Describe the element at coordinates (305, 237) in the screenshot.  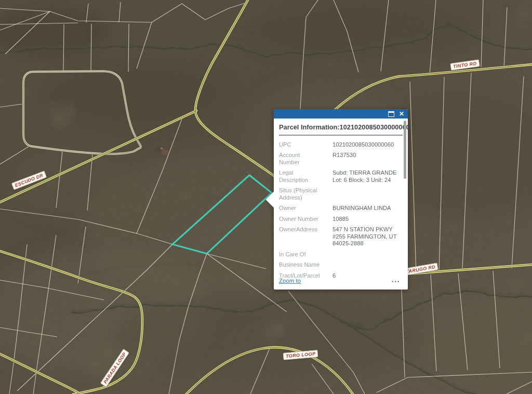
I see `field-label: OwnerAddress` at that location.